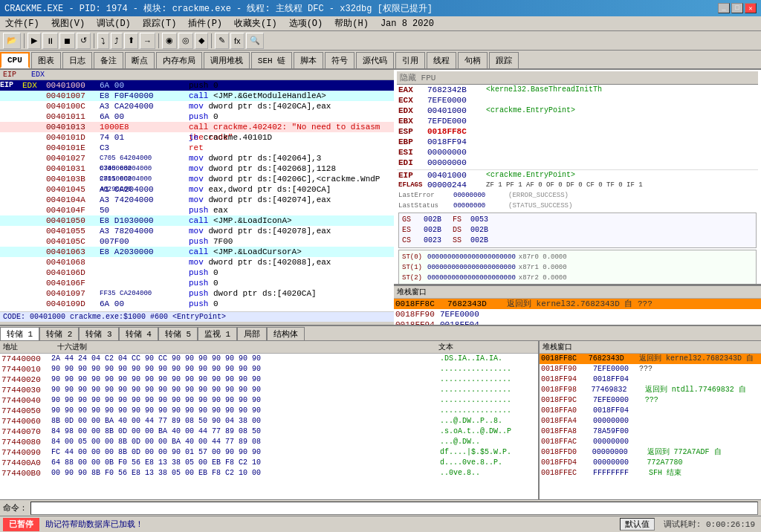 This screenshot has height=532, width=761. I want to click on hex-row-2: 77440020 90 90 90 90 90 90 90 90 90 90 9…, so click(269, 380).